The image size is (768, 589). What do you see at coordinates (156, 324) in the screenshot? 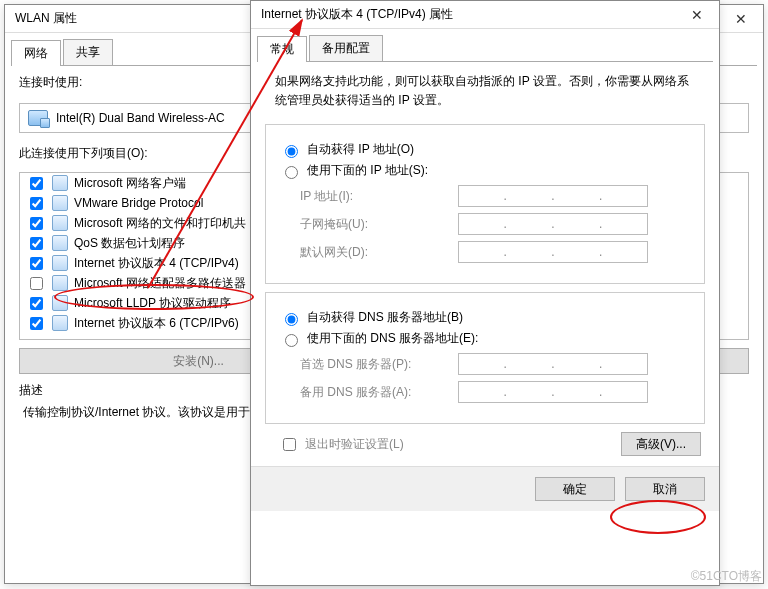
I see `item-label: Internet 协议版本 6 (TCP/IPv6)` at bounding box center [156, 324].